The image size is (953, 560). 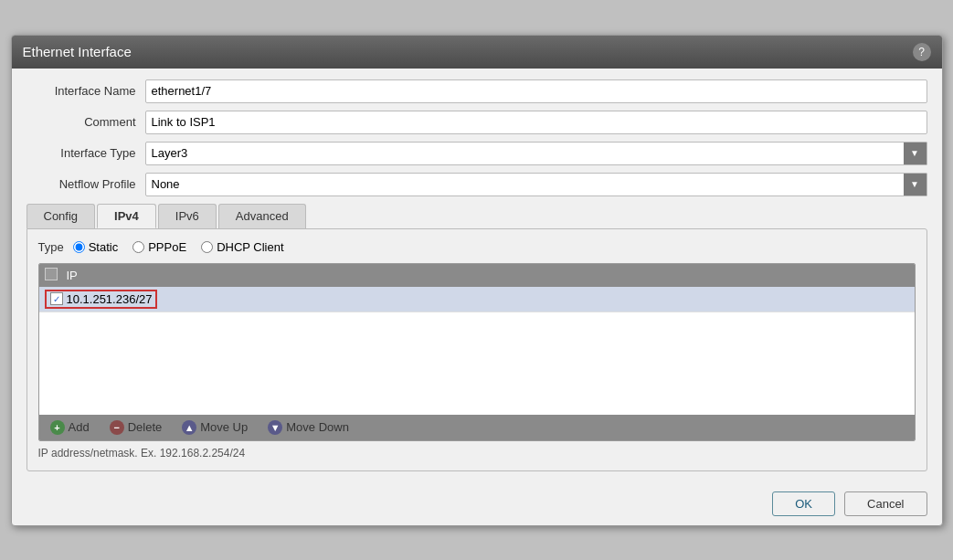 What do you see at coordinates (51, 247) in the screenshot?
I see `type-label: Type` at bounding box center [51, 247].